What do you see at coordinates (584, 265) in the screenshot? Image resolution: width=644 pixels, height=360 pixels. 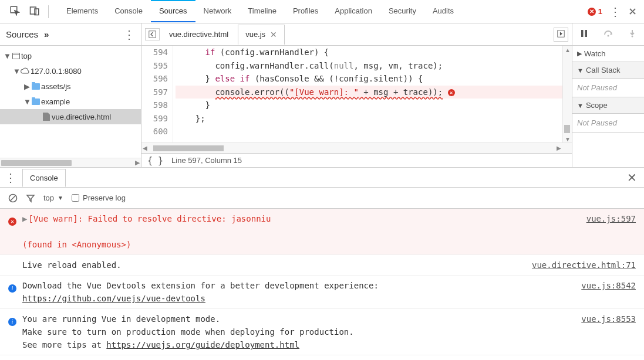 I see `source-link: vue.directive.html:71` at bounding box center [584, 265].